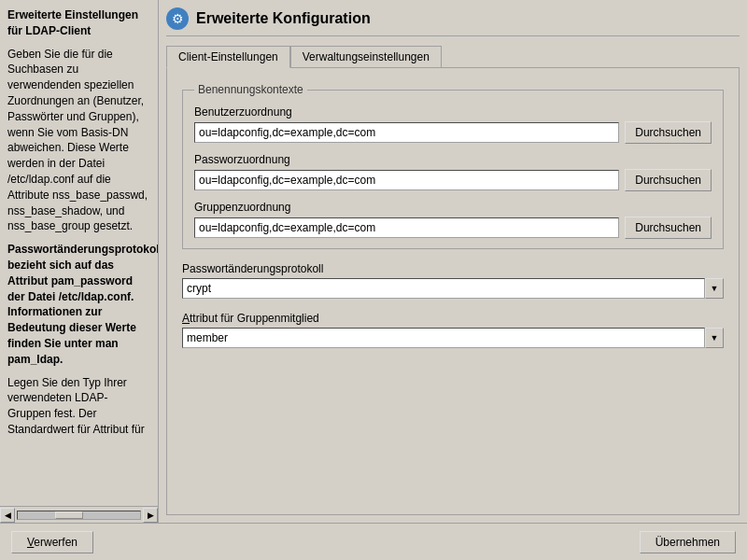 This screenshot has width=747, height=560. I want to click on pwd-change-input, so click(444, 288).